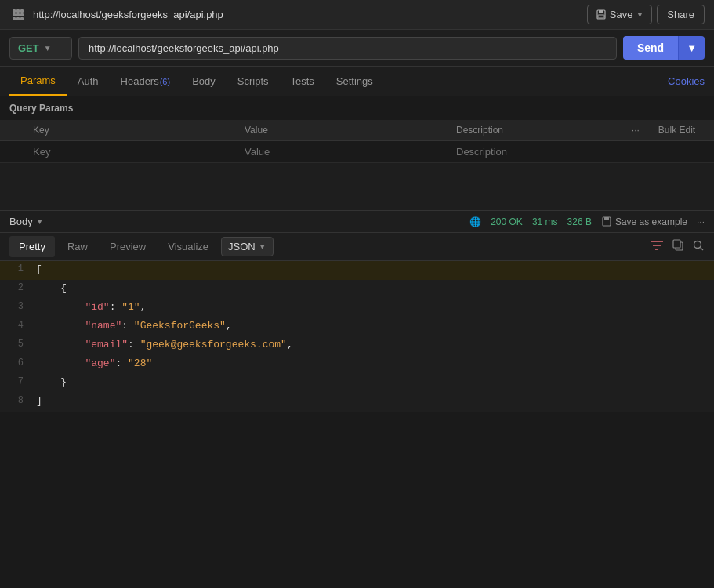 The image size is (714, 588). I want to click on code-line-3: 3 "id": "1",, so click(357, 308).